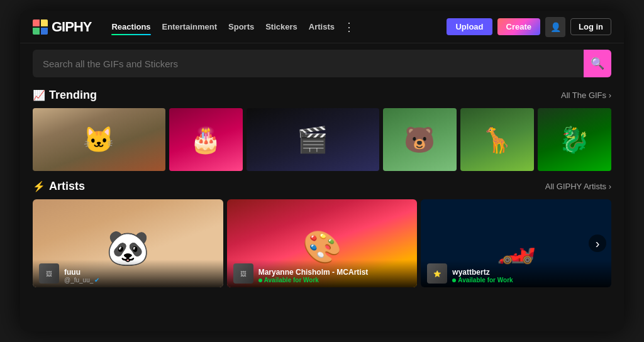 The image size is (644, 342). I want to click on artist-fuuu-handle: @_fu_uu_ ✔, so click(141, 280).